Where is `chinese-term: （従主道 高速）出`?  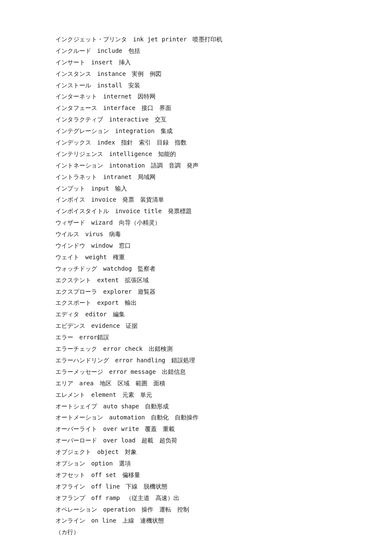 chinese-term: （従主道 高速）出 is located at coordinates (153, 498).